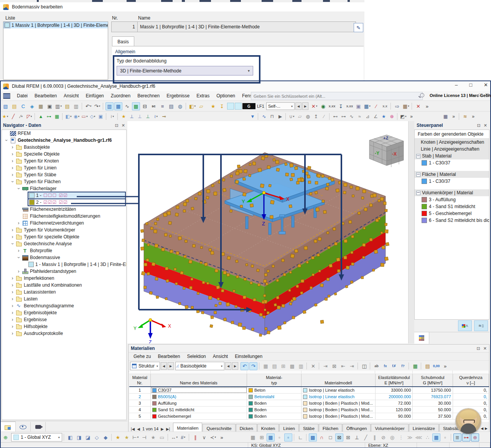  What do you see at coordinates (309, 390) in the screenshot?
I see `material-row: 1C30/37BetonIsotrop | Linear elastisch33…` at bounding box center [309, 390].